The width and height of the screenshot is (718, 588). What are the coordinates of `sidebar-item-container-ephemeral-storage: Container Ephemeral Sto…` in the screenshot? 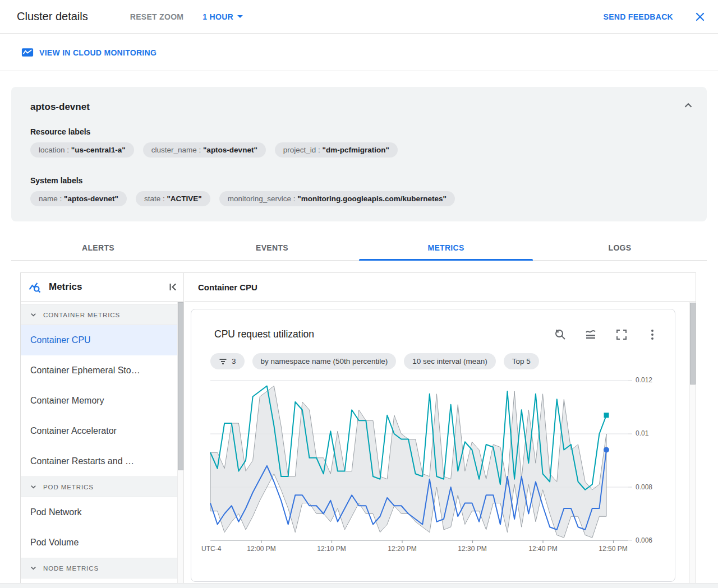 It's located at (99, 371).